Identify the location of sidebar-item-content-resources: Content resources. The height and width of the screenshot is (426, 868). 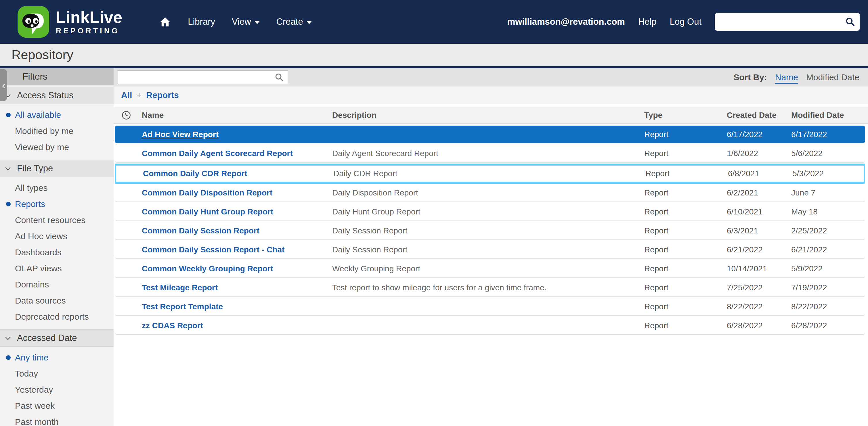
(57, 220).